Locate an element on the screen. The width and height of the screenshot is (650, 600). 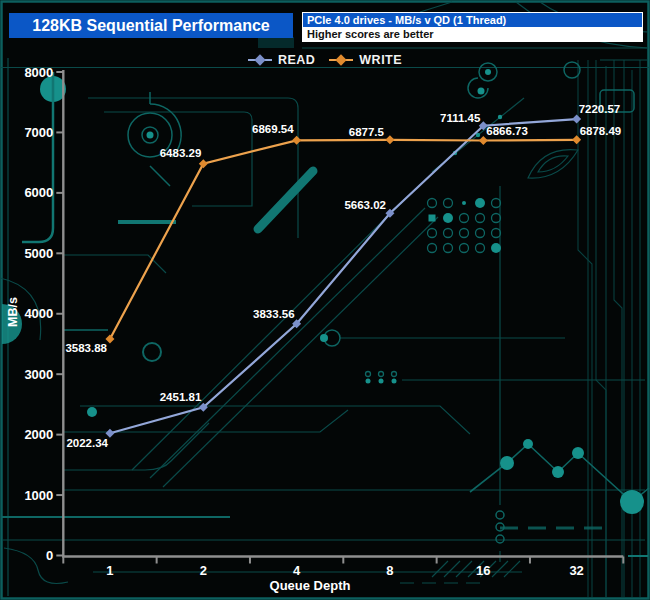
x-tick-label: 16 is located at coordinates (483, 570).